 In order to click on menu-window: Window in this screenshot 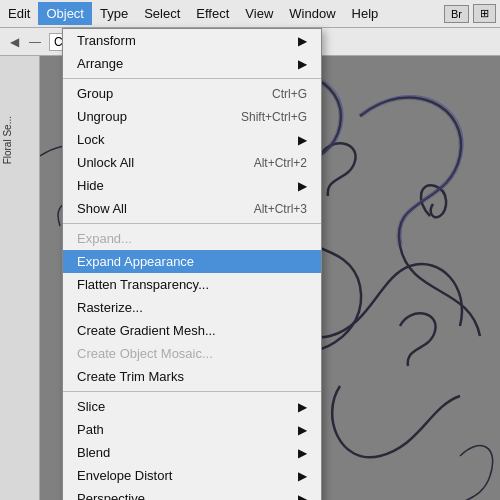, I will do `click(312, 14)`.